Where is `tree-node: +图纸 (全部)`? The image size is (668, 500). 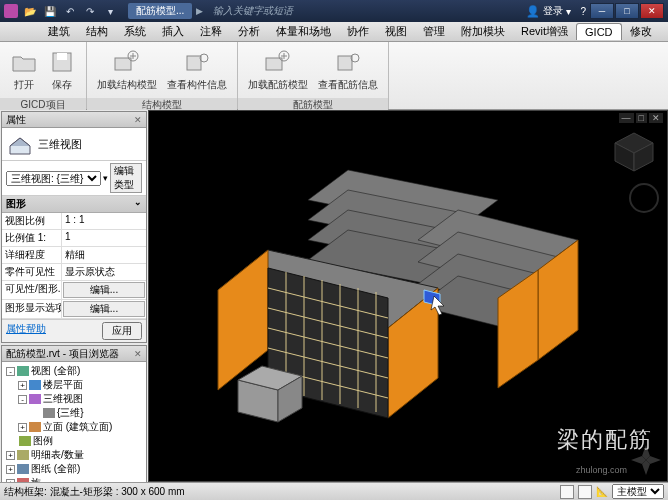
tree-node: +图纸 (全部) is located at coordinates (74, 469).